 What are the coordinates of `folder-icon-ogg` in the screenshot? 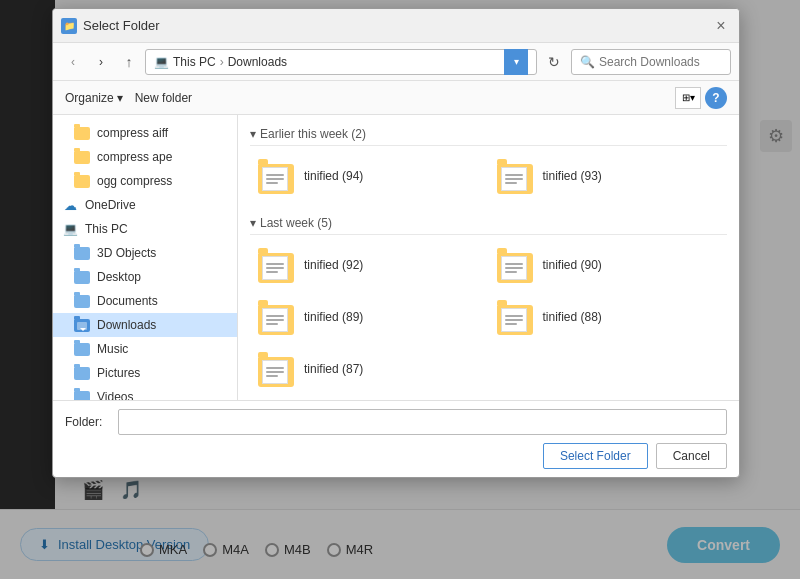 It's located at (82, 181).